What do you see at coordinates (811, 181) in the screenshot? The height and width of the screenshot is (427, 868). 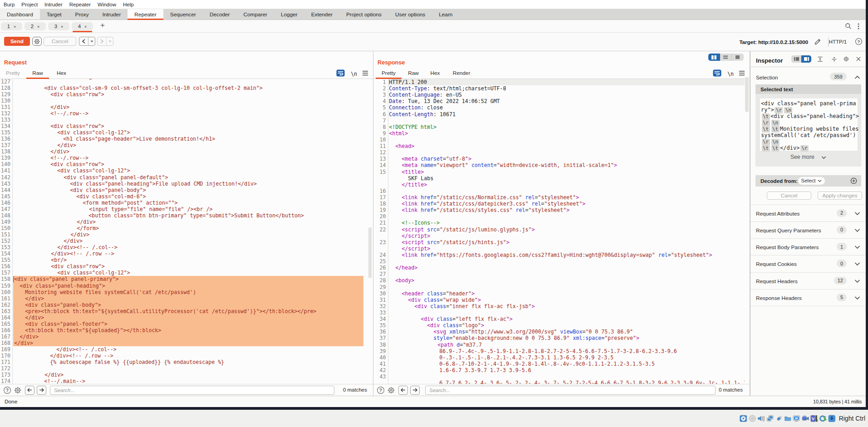 I see `decoded-from-select: Select` at bounding box center [811, 181].